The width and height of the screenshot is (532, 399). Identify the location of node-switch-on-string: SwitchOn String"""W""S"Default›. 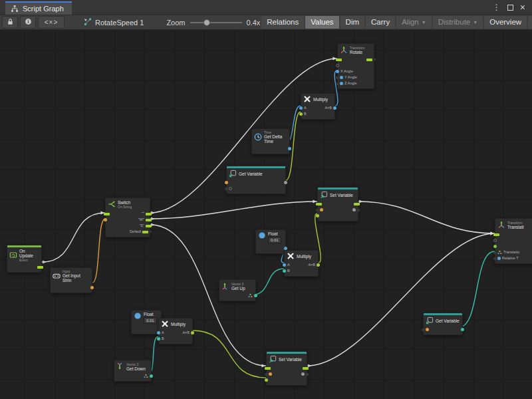
(128, 217).